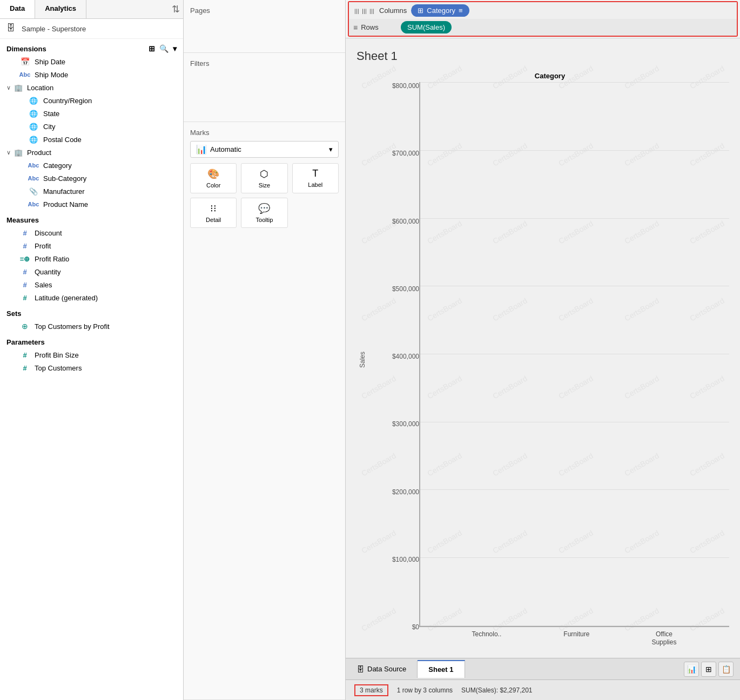 This screenshot has width=740, height=700. I want to click on label-label: Label, so click(315, 185).